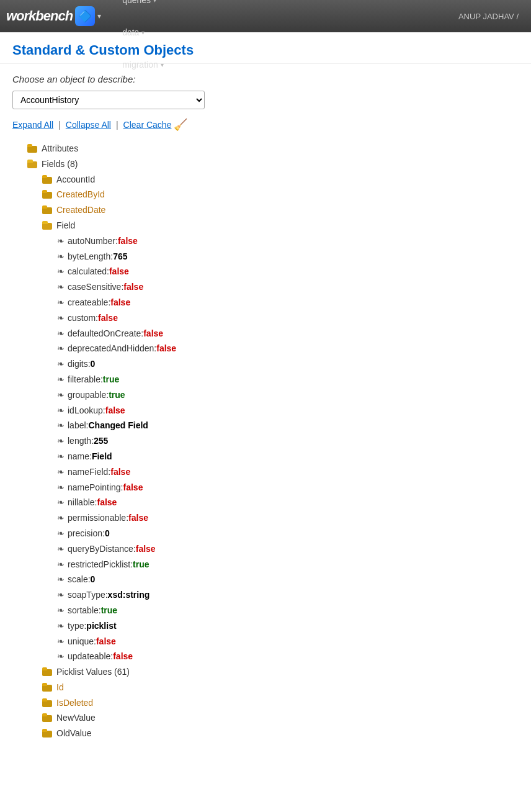  What do you see at coordinates (143, 40) in the screenshot?
I see `nav-links: info ▾ queries ▾ data ▾ migration ▾` at bounding box center [143, 40].